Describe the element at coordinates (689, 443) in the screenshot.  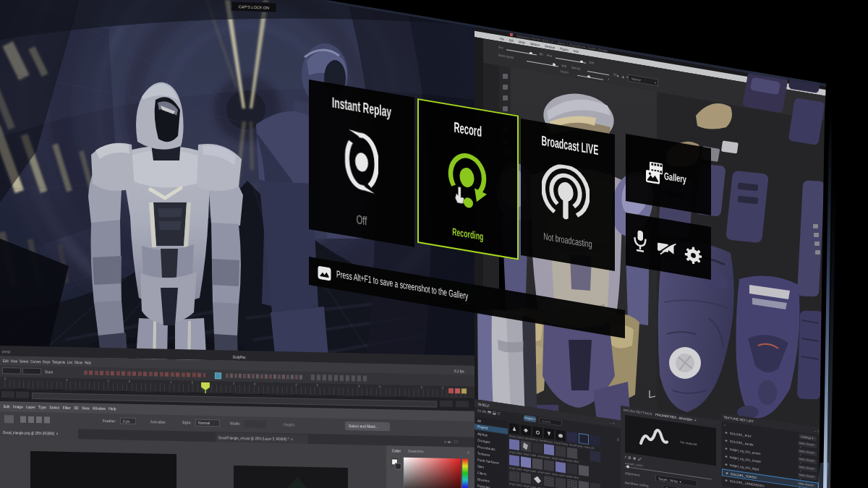
I see `svg-text: No material` at that location.